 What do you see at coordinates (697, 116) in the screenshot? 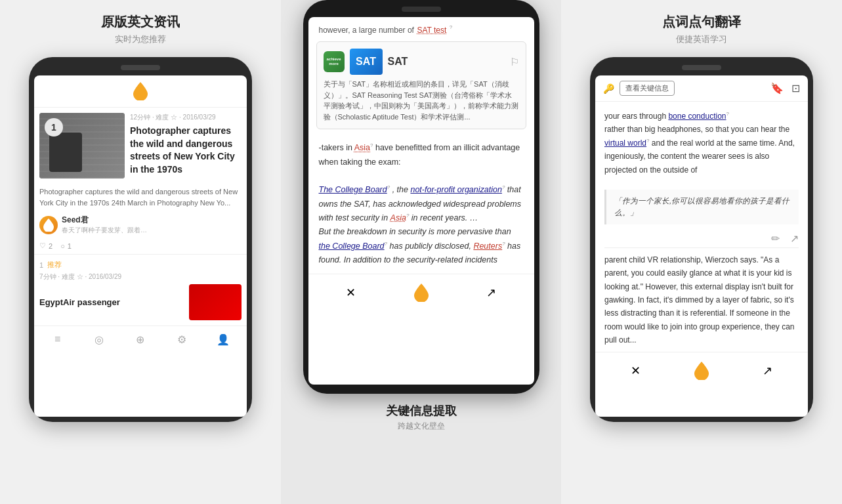
I see `bone-conduction-link: bone conduction` at bounding box center [697, 116].